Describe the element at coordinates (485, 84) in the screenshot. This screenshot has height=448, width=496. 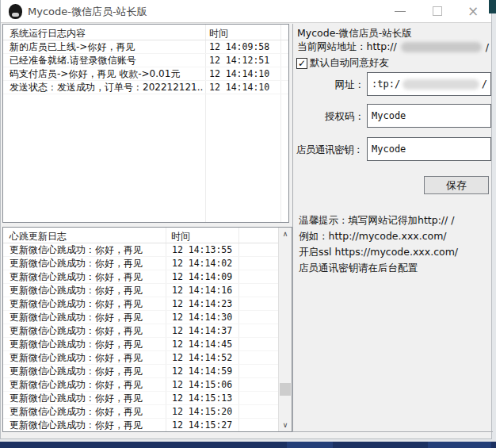
I see `url-value-suffix: /` at that location.